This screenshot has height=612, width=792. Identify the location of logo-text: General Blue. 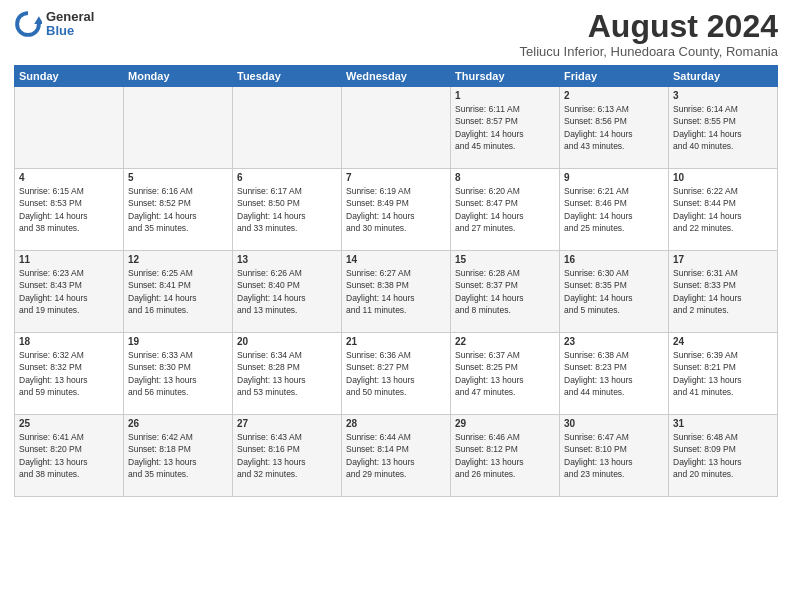
(70, 24).